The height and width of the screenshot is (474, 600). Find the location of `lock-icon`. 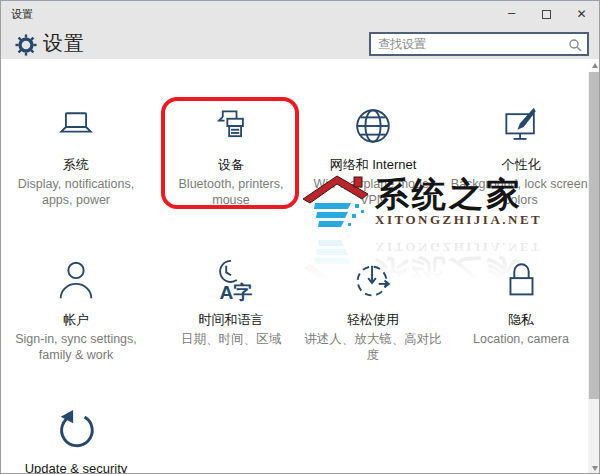

lock-icon is located at coordinates (520, 280).